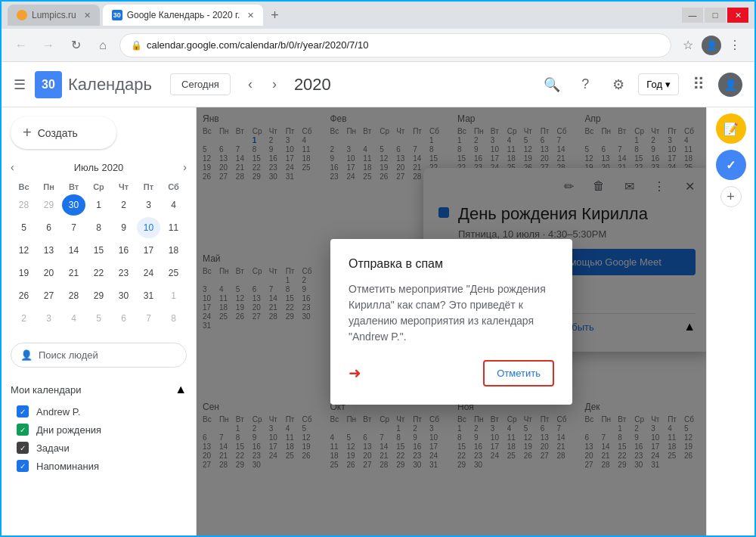 The image size is (756, 537). Describe the element at coordinates (74, 273) in the screenshot. I see `mini-cal-day: 21` at that location.